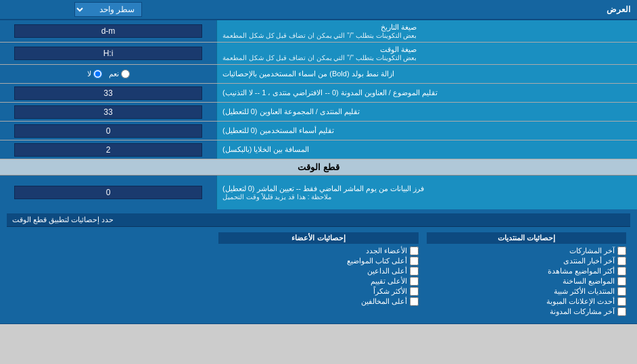  Describe the element at coordinates (308, 74) in the screenshot. I see `bold-remove-label: ازالة نمط بولد (Bold) من اسماء المستخدمي…` at that location.